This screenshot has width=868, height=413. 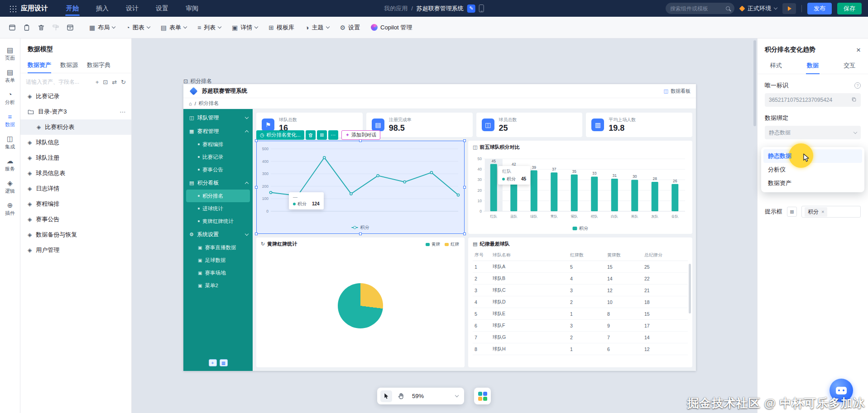 I want to click on dropdown-option: 分析仪, so click(x=813, y=170).